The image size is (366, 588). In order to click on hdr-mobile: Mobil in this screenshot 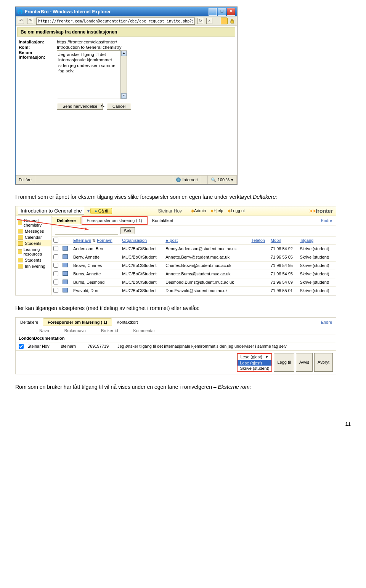, I will do `click(276, 240)`.